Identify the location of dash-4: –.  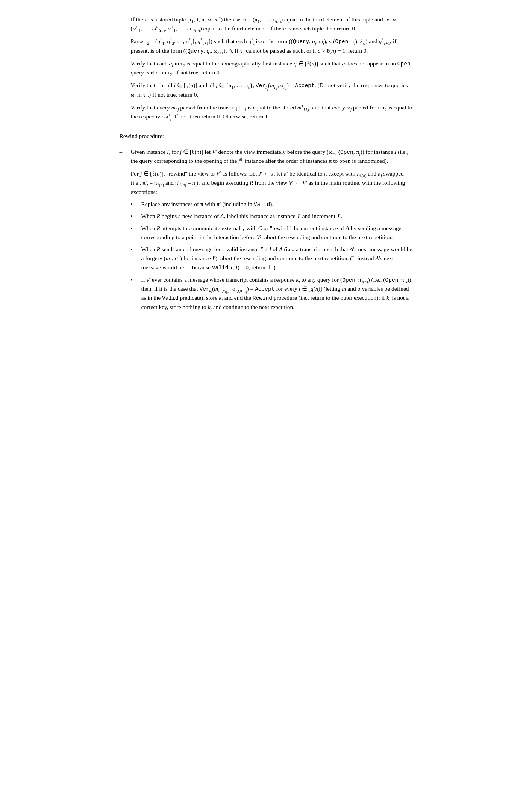
(124, 85).